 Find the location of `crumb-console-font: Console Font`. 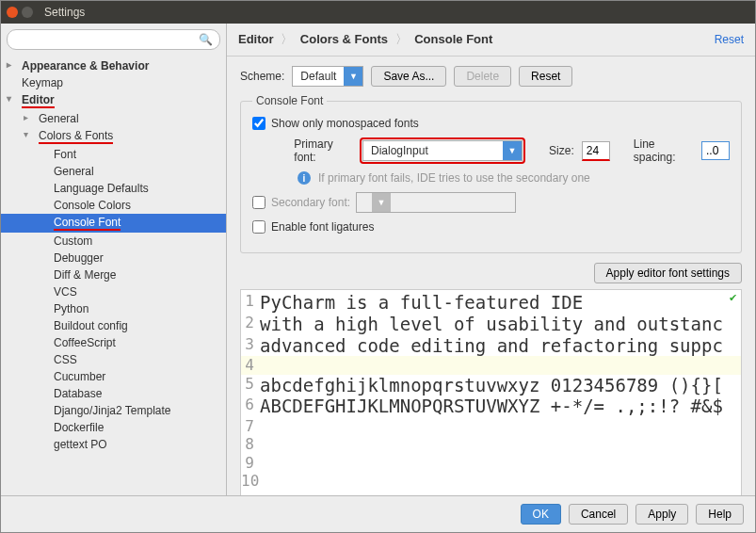

crumb-console-font: Console Font is located at coordinates (454, 40).